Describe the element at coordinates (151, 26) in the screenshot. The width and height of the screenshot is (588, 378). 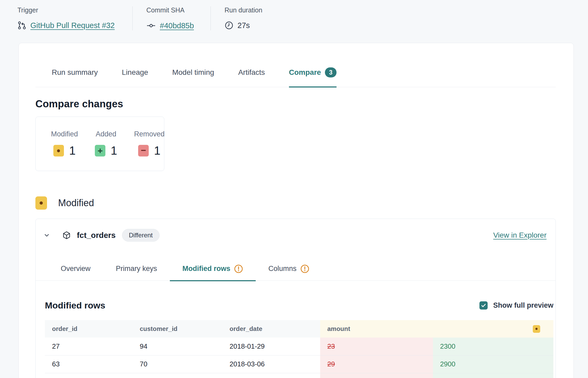
I see `commit-icon` at that location.